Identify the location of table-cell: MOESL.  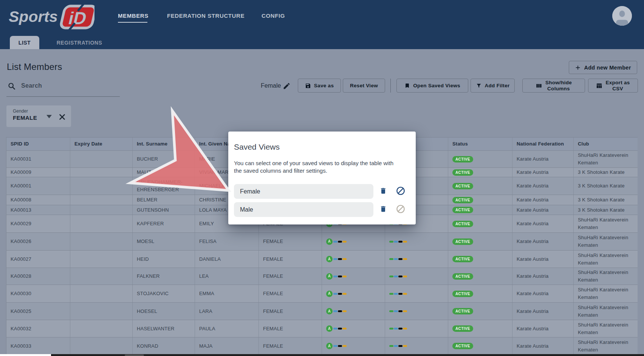
(164, 241).